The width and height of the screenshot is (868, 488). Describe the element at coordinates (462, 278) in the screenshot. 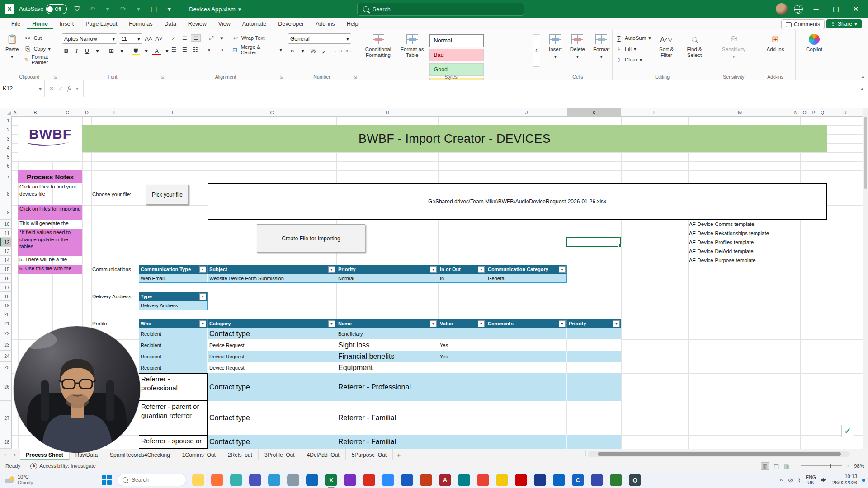

I see `comm-data-cell: In` at that location.